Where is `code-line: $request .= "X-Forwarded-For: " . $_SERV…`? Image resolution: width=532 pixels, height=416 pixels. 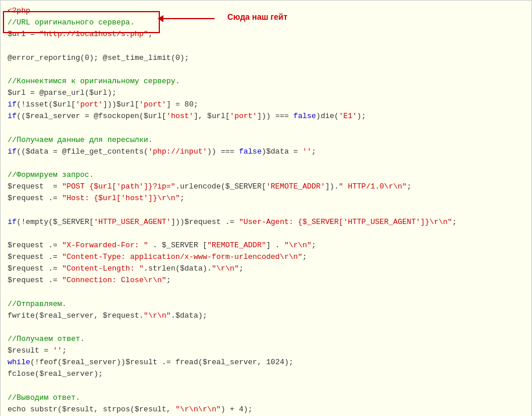
code-line: $request .= "X-Forwarded-For: " . $_SERV… is located at coordinates (266, 246).